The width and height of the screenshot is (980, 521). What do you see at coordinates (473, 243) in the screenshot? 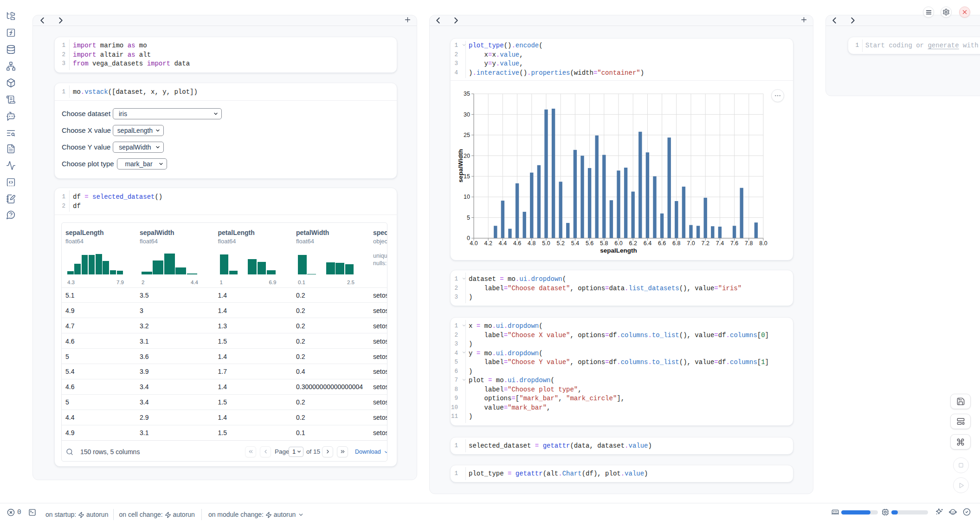
I see `svg-text: 4.0` at bounding box center [473, 243].